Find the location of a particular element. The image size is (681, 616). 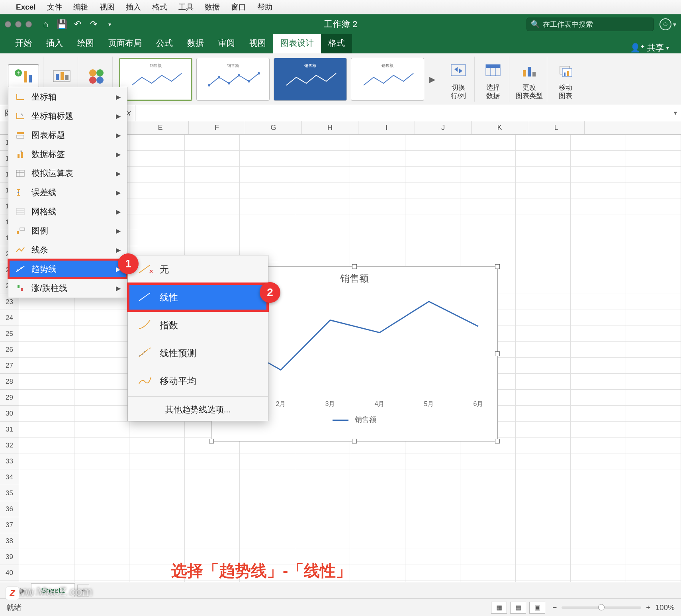

tab-review: 审阅 is located at coordinates (227, 43).